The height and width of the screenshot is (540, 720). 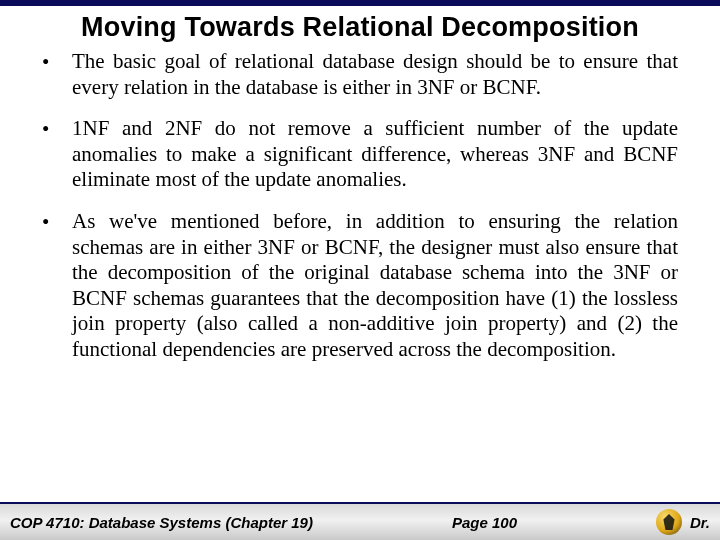 What do you see at coordinates (375, 154) in the screenshot?
I see `bullet-text: 1NF and 2NF do not remove a sufficient n…` at bounding box center [375, 154].